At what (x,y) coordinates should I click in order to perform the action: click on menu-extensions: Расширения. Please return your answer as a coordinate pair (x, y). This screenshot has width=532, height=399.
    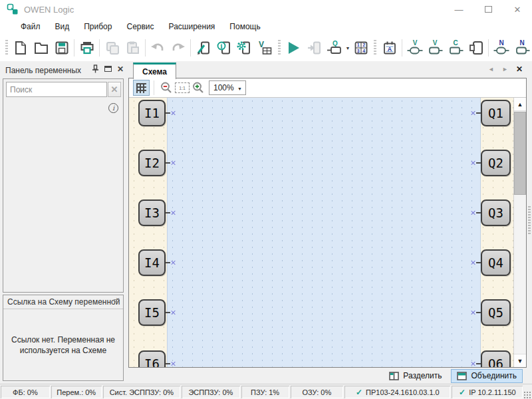
    Looking at the image, I should click on (192, 27).